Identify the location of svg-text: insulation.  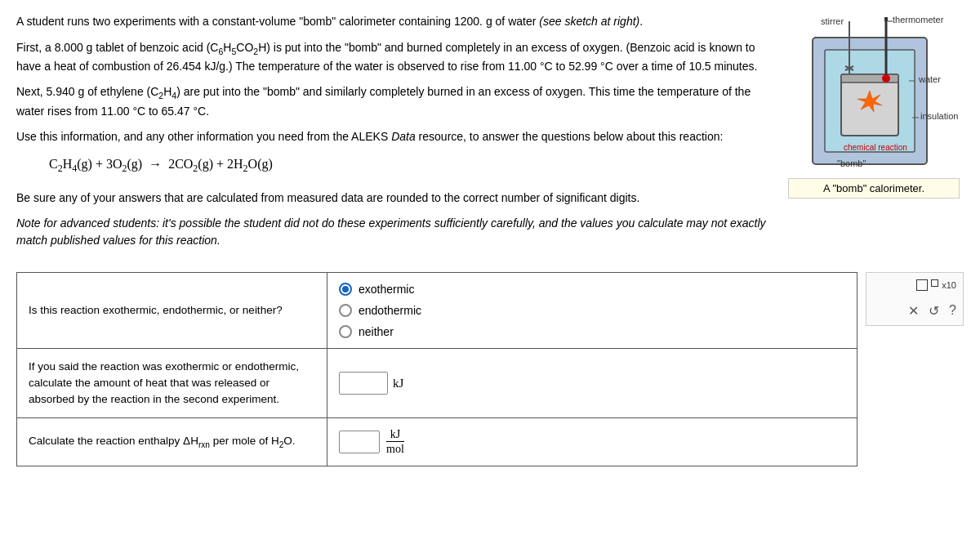
(939, 116).